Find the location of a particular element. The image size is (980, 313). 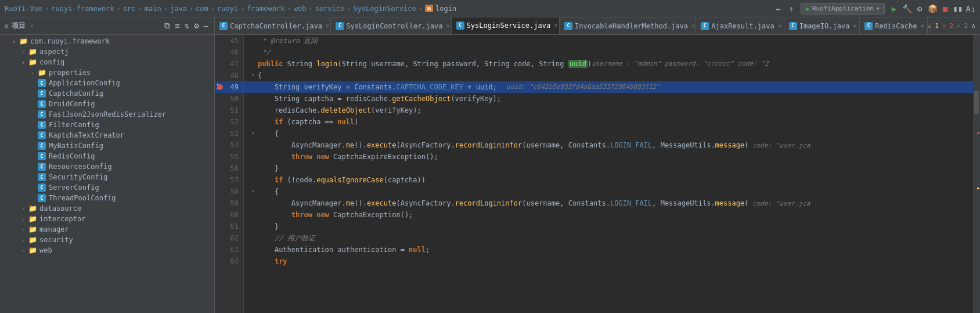

tree-item-filterconfig: C FilterConfig is located at coordinates (107, 125).